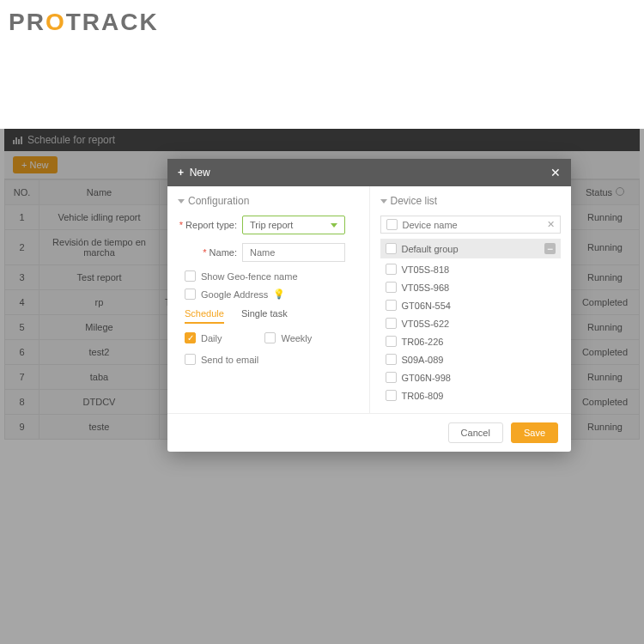 The image size is (644, 644). What do you see at coordinates (369, 433) in the screenshot?
I see `modal-footer: Cancel Save` at bounding box center [369, 433].